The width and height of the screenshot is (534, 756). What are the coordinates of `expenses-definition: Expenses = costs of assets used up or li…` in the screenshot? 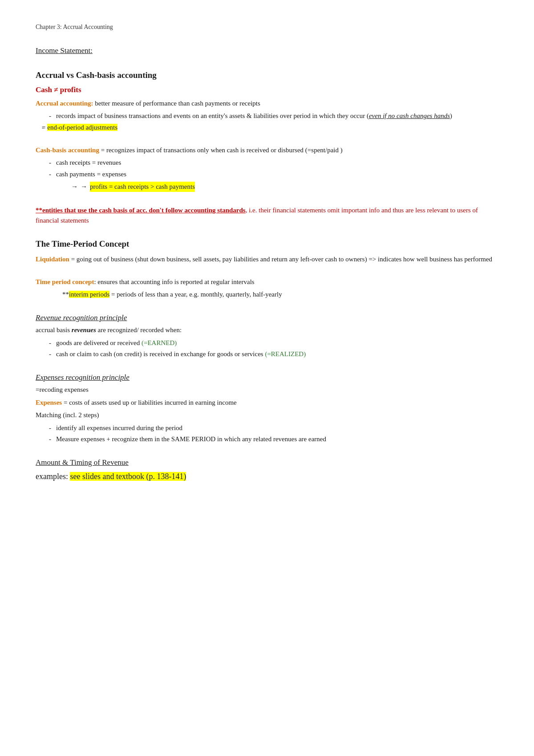 It's located at (267, 402).